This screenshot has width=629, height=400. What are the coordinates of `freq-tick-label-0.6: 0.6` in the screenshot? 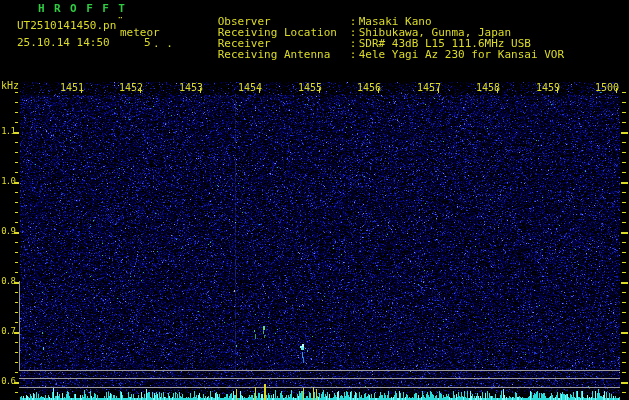 It's located at (8, 382).